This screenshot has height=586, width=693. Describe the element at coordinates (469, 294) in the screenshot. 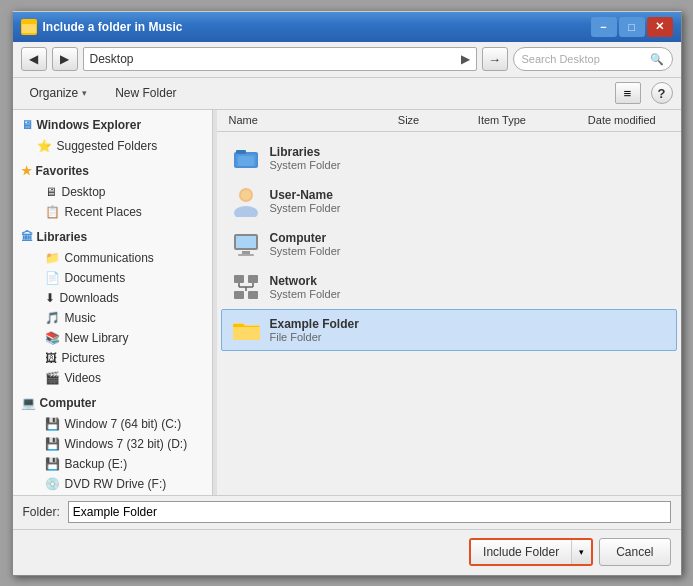

I see `file-item-network-sub: System Folder` at that location.